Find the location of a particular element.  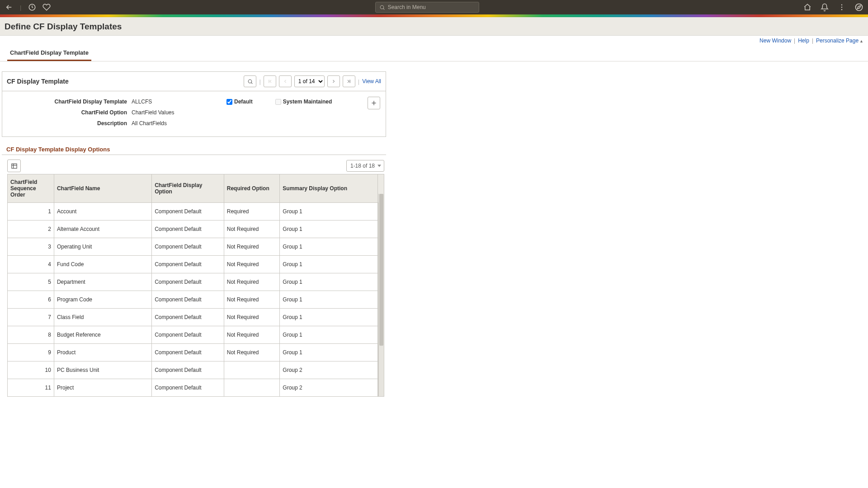

table-row: 7Class FieldComponent DefaultNot Require… is located at coordinates (196, 317).